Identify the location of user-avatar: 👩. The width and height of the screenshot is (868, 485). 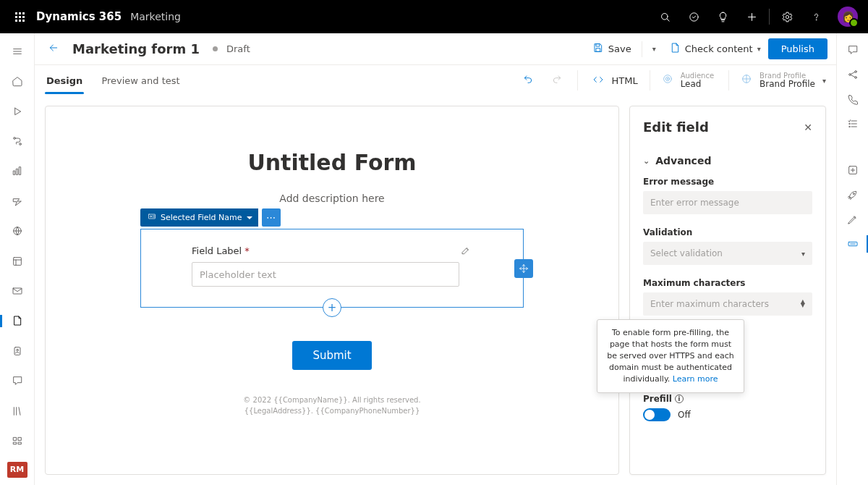
(848, 17).